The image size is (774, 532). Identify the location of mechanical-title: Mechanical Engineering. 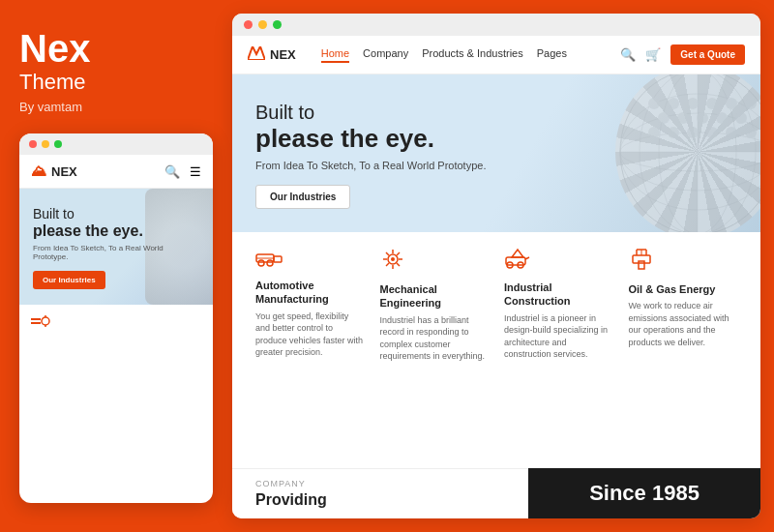
(435, 296).